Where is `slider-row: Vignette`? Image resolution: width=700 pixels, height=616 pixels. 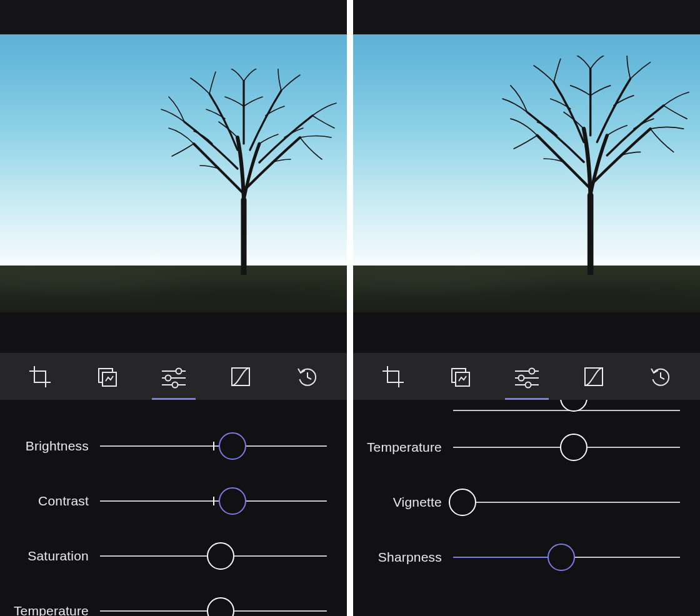
slider-row: Vignette is located at coordinates (526, 502).